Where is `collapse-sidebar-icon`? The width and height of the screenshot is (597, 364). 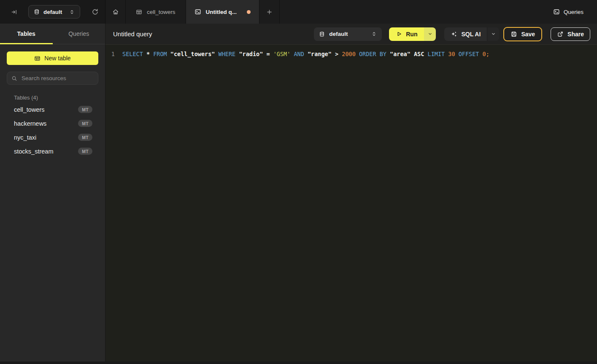 collapse-sidebar-icon is located at coordinates (14, 12).